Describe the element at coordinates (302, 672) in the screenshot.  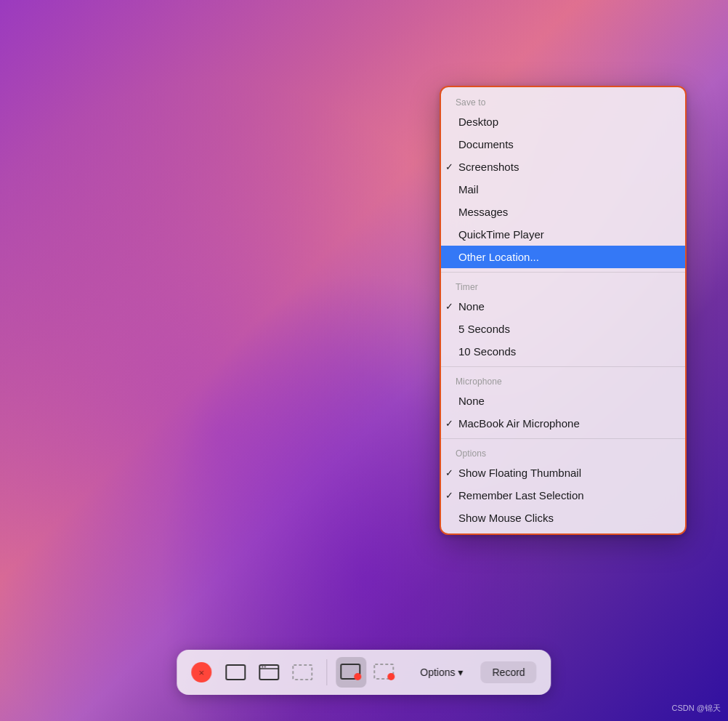
I see `selection-icon` at that location.